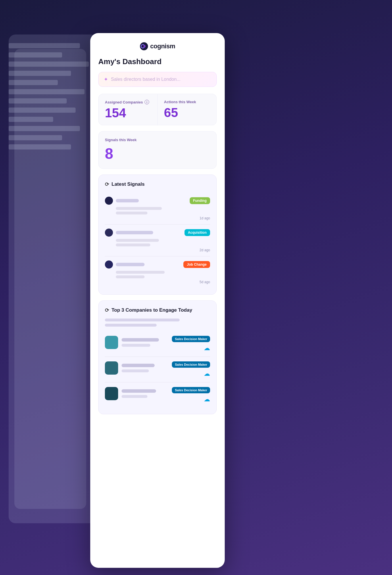 The width and height of the screenshot is (392, 575). Describe the element at coordinates (157, 154) in the screenshot. I see `signals-week-value: 8` at that location.